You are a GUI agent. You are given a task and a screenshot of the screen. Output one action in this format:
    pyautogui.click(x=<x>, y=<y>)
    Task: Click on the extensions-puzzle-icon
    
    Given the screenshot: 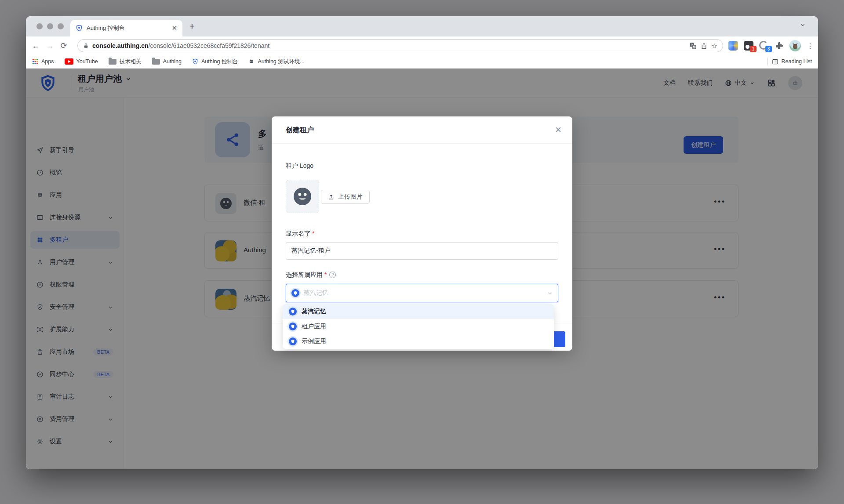 What is the action you would take?
    pyautogui.click(x=779, y=46)
    